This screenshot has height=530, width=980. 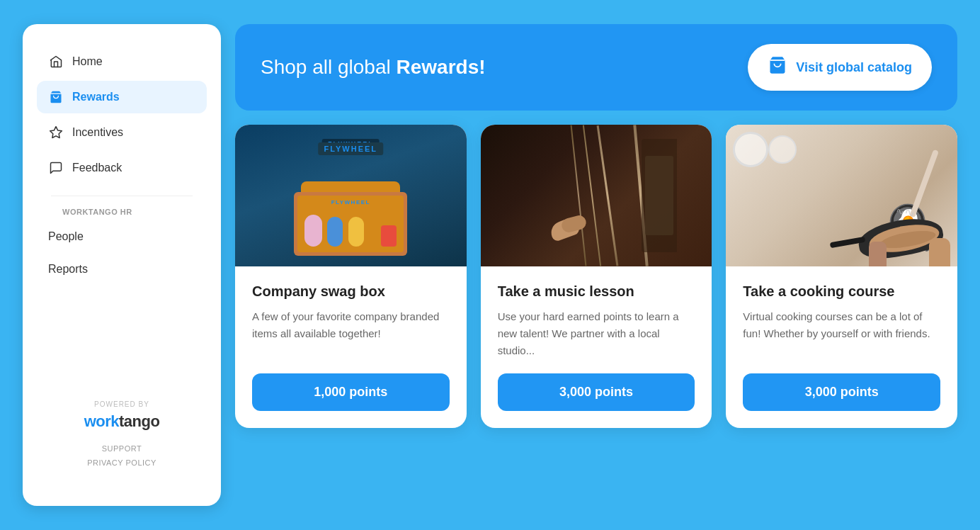 What do you see at coordinates (68, 269) in the screenshot?
I see `sidebar-reports-label: Reports` at bounding box center [68, 269].